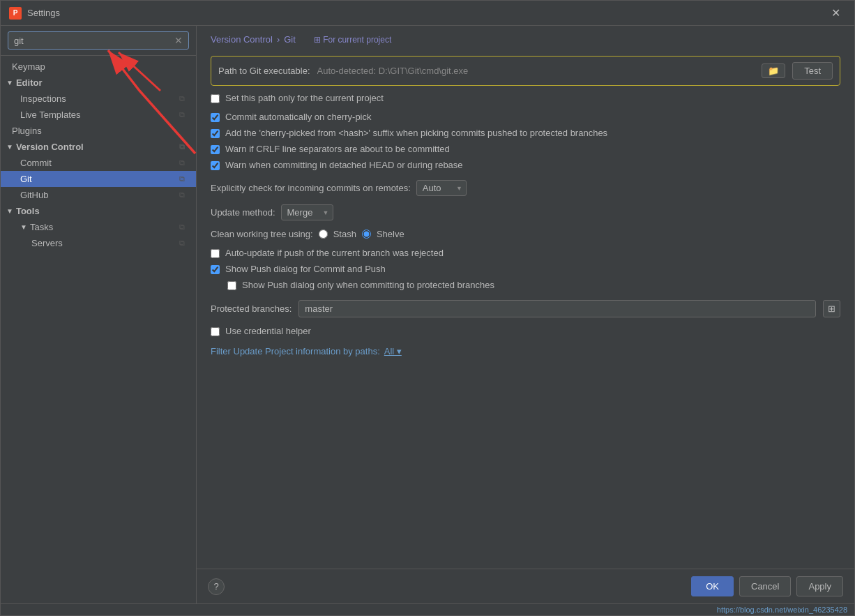  I want to click on clean-tree-label: Clean working tree using:, so click(262, 234).